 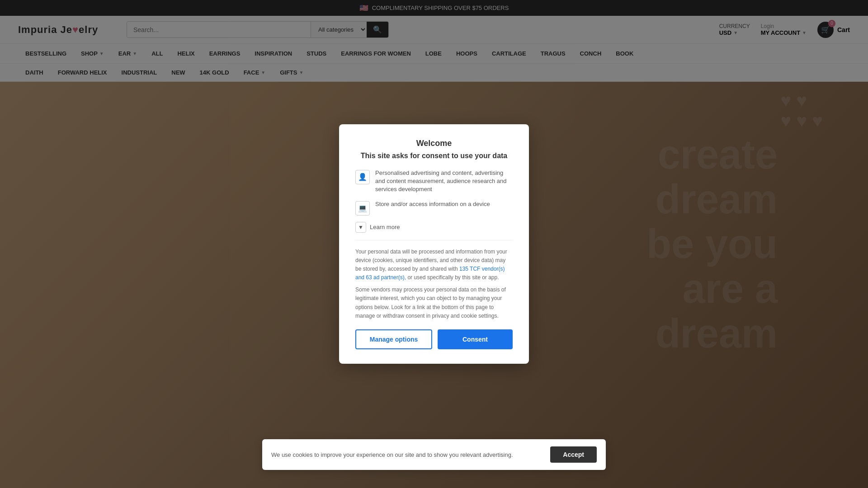 What do you see at coordinates (363, 177) in the screenshot?
I see `advertising-icon: 👤` at bounding box center [363, 177].